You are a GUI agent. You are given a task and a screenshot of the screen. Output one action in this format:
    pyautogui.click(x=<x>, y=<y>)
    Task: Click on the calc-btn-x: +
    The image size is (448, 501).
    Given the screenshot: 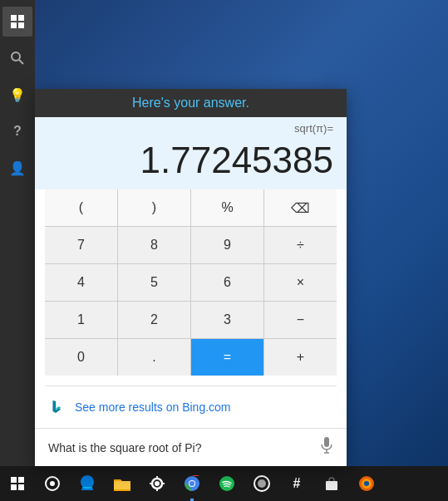 What is the action you would take?
    pyautogui.click(x=301, y=357)
    